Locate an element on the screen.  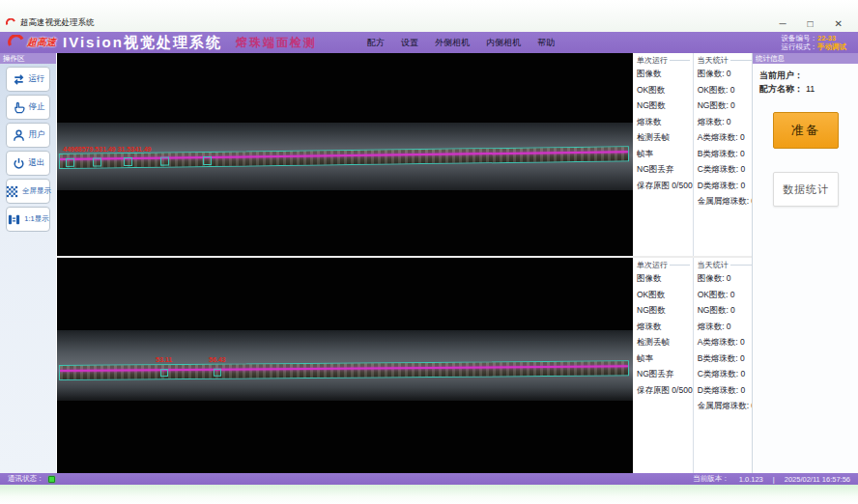
user-button: 用户 is located at coordinates (28, 135).